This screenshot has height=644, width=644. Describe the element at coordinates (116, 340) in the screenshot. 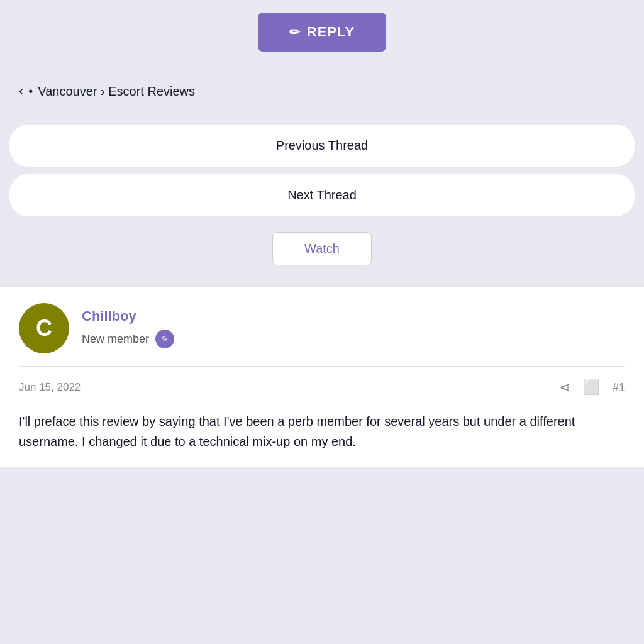

I see `user-role-label: New member` at that location.